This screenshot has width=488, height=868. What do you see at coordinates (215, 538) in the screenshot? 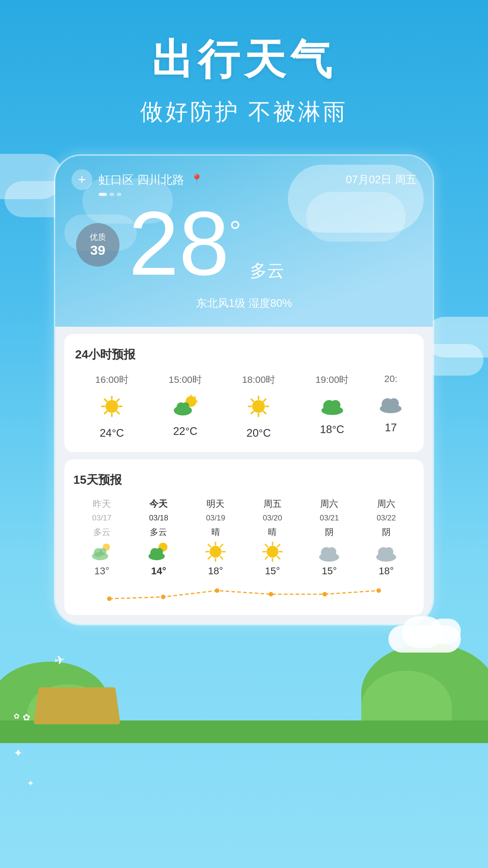
I see `day-item-3: 明天 03/19 晴` at bounding box center [215, 538].